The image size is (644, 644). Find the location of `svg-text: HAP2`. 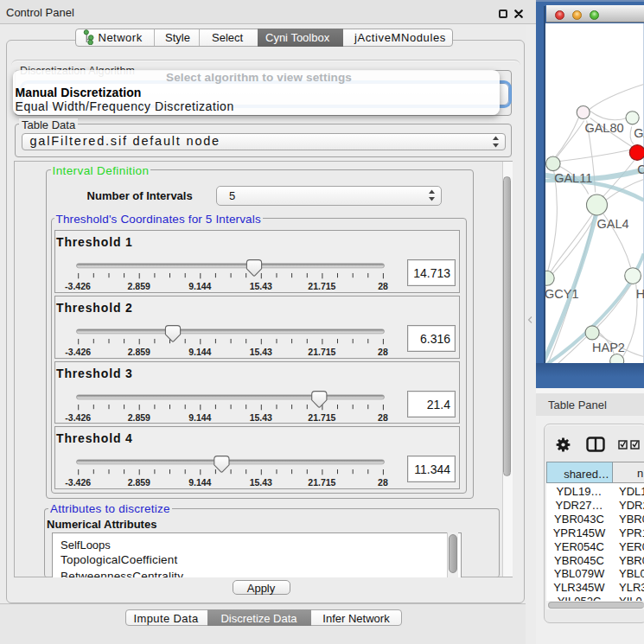

svg-text: HAP2 is located at coordinates (609, 348).